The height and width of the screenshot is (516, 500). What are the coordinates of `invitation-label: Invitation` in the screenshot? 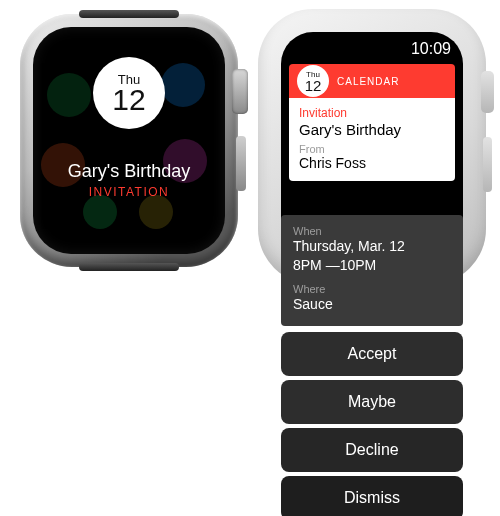 It's located at (372, 113).